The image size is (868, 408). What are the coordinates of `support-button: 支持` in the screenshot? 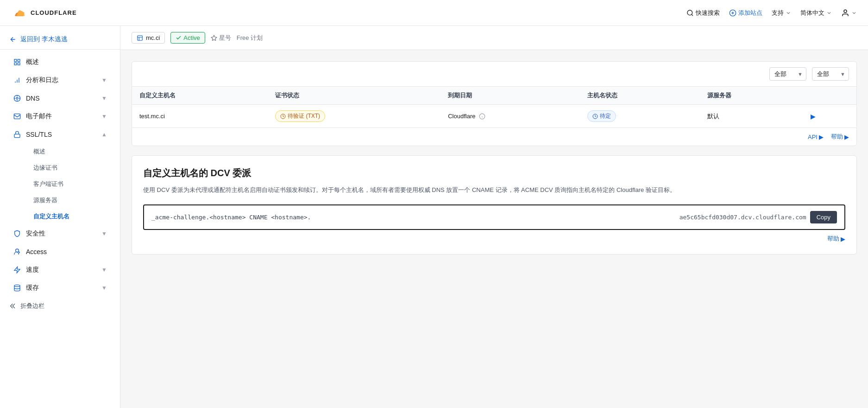 It's located at (781, 13).